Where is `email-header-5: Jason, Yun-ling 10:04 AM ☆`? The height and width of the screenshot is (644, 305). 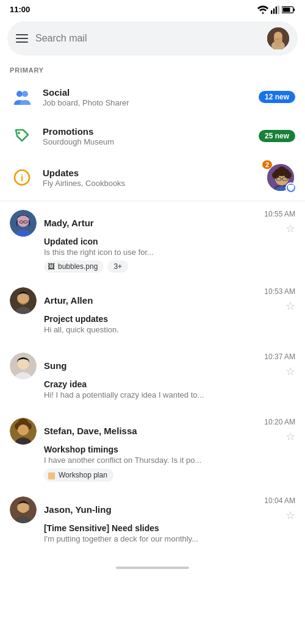 email-header-5: Jason, Yun-ling 10:04 AM ☆ is located at coordinates (170, 509).